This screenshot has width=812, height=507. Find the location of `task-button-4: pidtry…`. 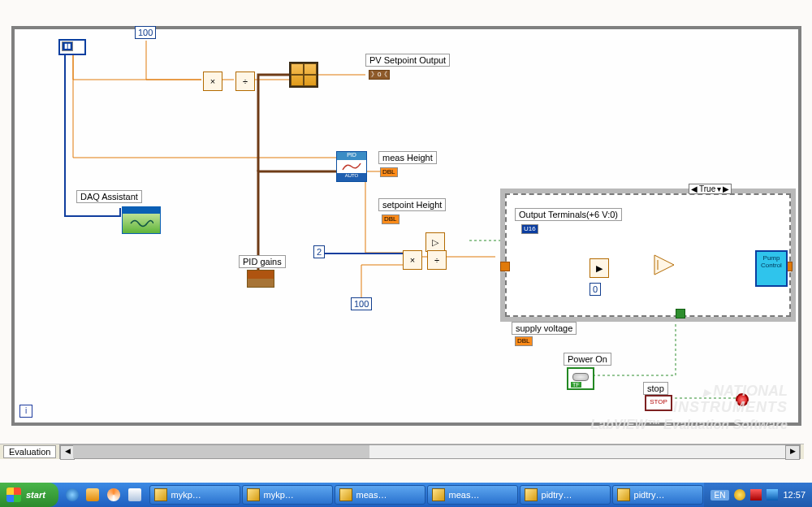

task-button-4: pidtry… is located at coordinates (565, 495).